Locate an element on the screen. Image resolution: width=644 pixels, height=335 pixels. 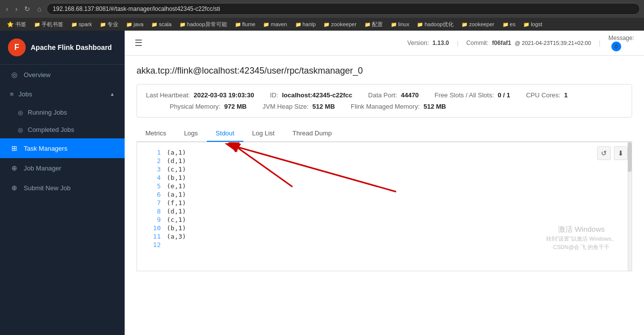
flink-logo-icon: F is located at coordinates (17, 47).